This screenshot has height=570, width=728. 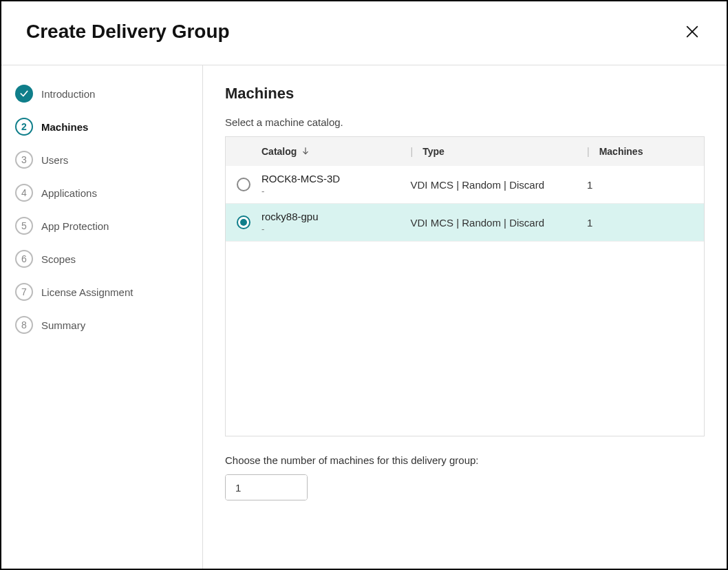 What do you see at coordinates (336, 151) in the screenshot?
I see `col-header-catalog: Catalog` at bounding box center [336, 151].